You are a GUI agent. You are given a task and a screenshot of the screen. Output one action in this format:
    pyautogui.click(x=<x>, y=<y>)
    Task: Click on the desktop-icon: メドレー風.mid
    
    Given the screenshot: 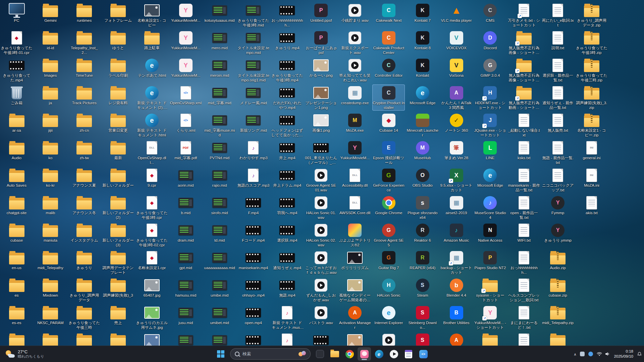 What is the action you would take?
    pyautogui.click(x=254, y=98)
    